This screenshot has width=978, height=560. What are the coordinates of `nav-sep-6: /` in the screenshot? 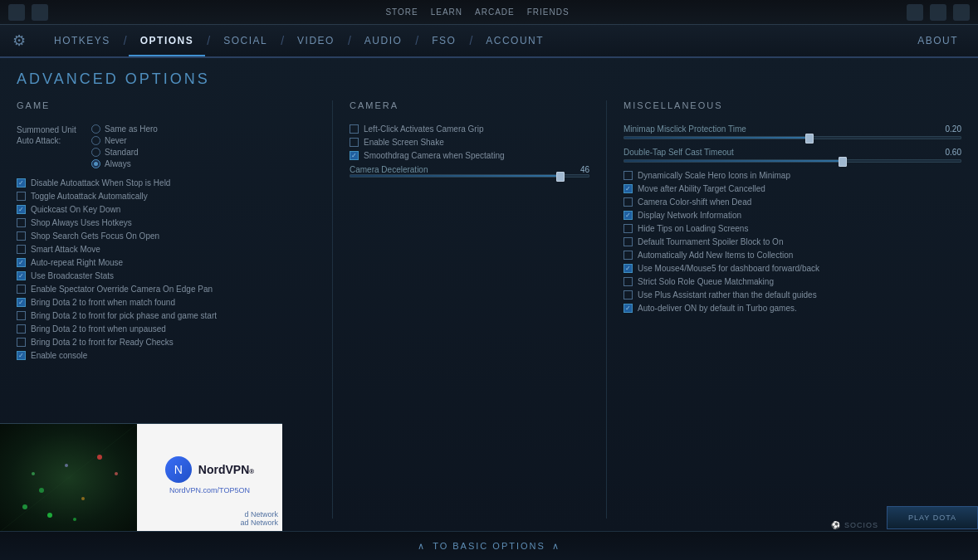 It's located at (471, 41).